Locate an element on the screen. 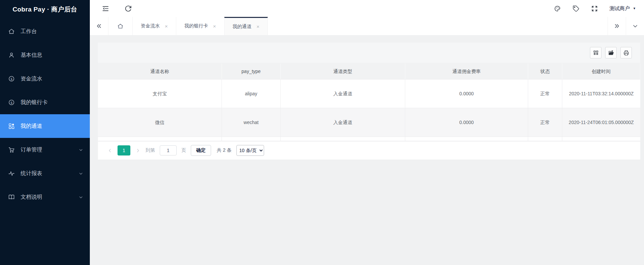 This screenshot has height=265, width=644. cell-channel-name: 微信 is located at coordinates (160, 122).